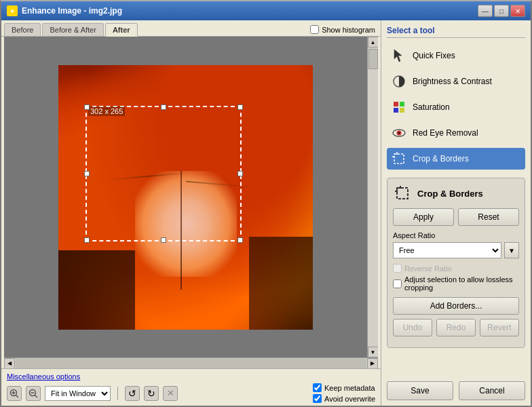 This screenshot has height=407, width=532. I want to click on avoid-overwrite-label: Avoid overwrite, so click(344, 399).